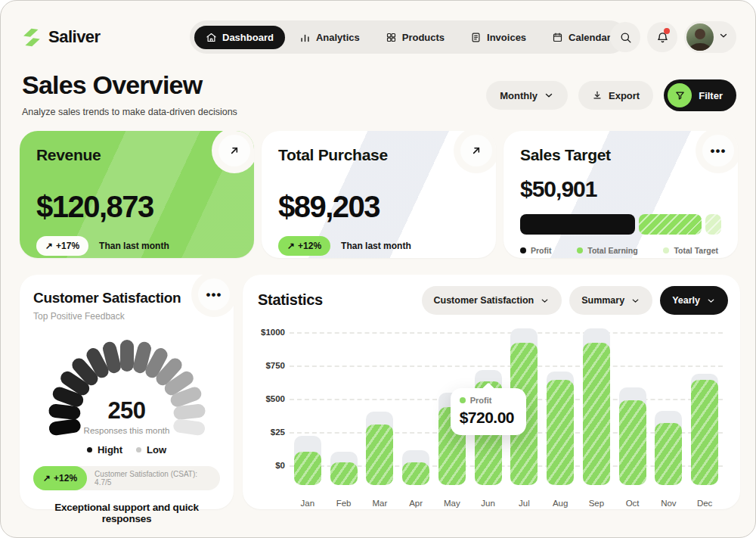  I want to click on nav-item-label: Calendar, so click(590, 38).